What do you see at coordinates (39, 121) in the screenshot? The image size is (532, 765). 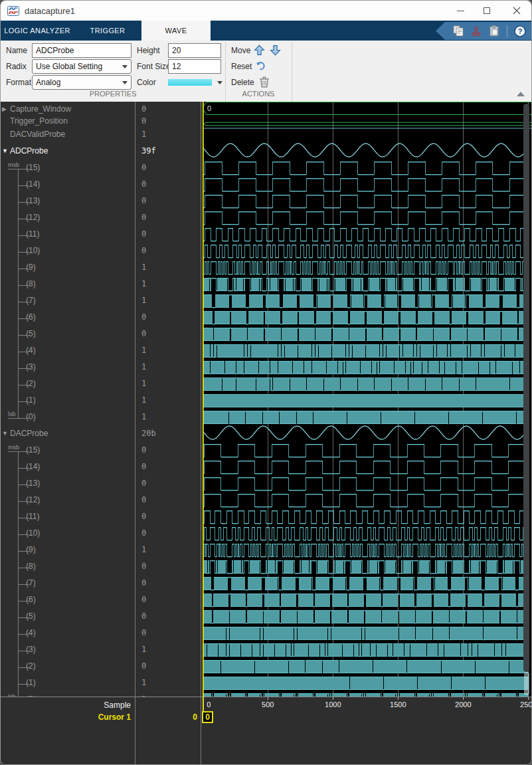 I see `channel-name: Trigger_Position` at bounding box center [39, 121].